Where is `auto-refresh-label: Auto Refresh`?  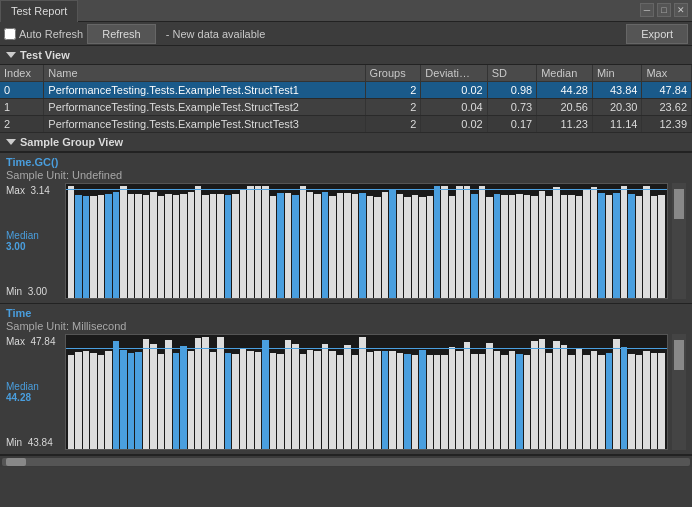
auto-refresh-label: Auto Refresh is located at coordinates (51, 34).